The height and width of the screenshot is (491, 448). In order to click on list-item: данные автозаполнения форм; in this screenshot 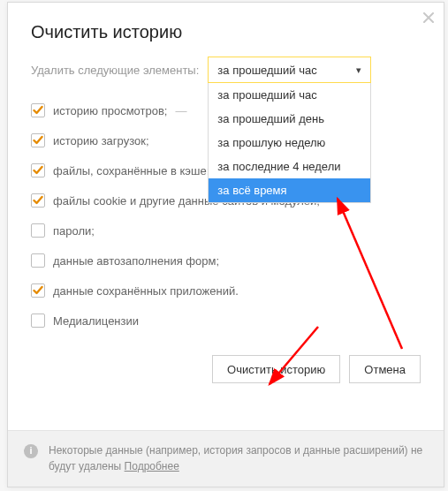, I will do `click(226, 261)`.